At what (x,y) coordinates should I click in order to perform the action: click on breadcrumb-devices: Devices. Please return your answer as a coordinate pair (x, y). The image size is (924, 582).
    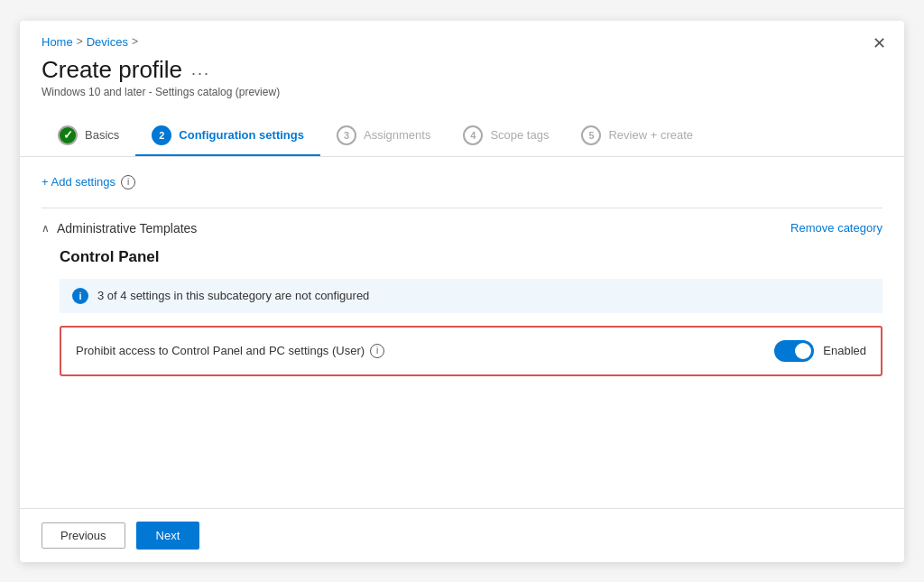
    Looking at the image, I should click on (107, 42).